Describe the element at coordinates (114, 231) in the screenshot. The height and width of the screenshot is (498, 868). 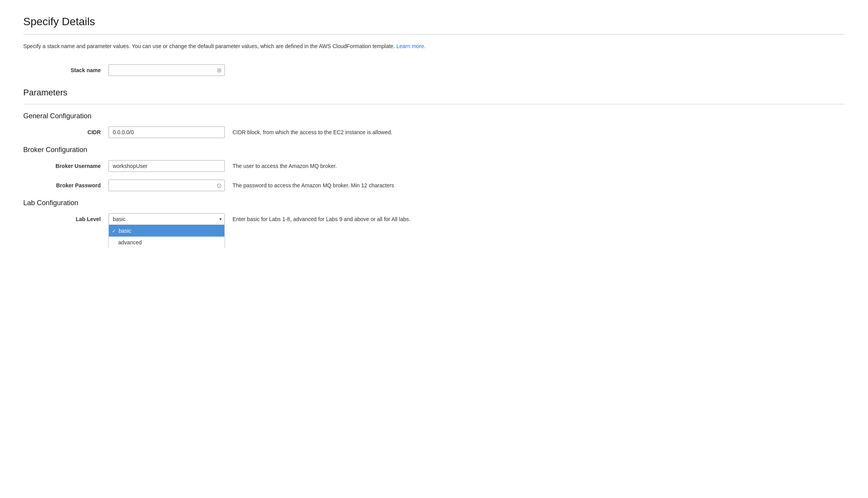
I see `check-icon: ✓` at that location.